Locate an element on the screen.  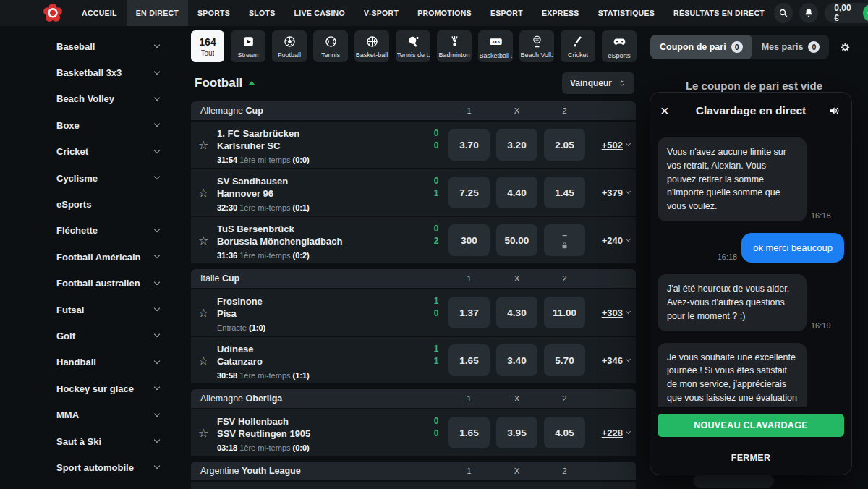
odd-2-button: 5.70 is located at coordinates (564, 360).